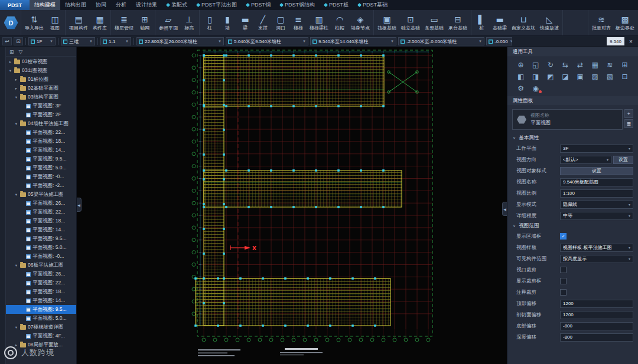 The width and height of the screenshot is (638, 364). Describe the element at coordinates (45, 5) in the screenshot. I see `tab-1: 结构建模` at that location.